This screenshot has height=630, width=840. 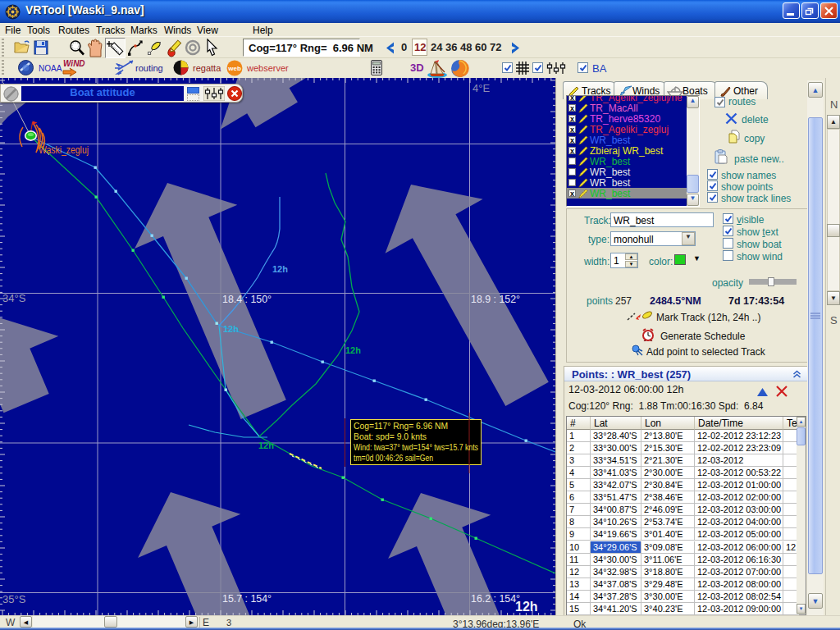 What do you see at coordinates (495, 299) in the screenshot?
I see `svg-text: 18.9 : 152°` at bounding box center [495, 299].